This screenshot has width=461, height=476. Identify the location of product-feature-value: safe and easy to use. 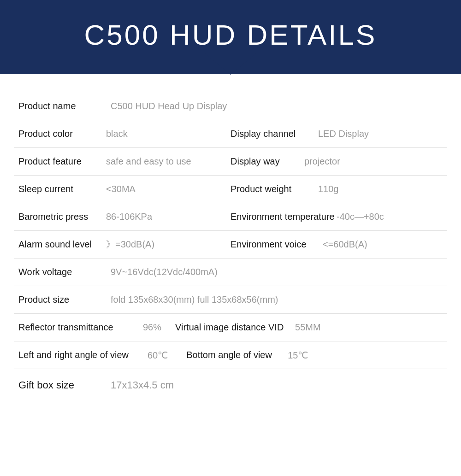
(148, 161).